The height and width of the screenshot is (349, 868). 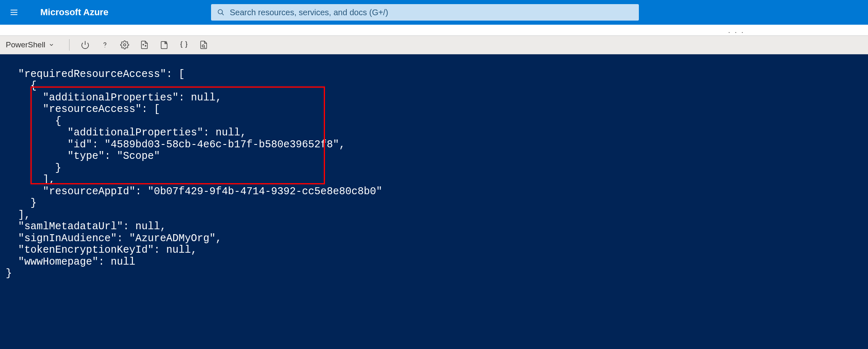 What do you see at coordinates (434, 45) in the screenshot?
I see `cloudshell-toolbar: PowerShell` at bounding box center [434, 45].